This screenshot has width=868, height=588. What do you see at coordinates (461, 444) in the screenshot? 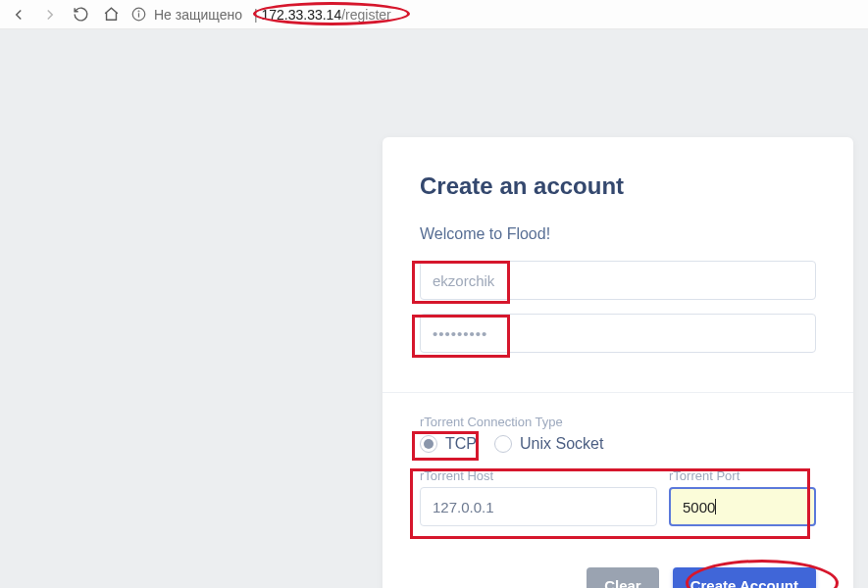
I see `radio-tcp-label: TCP` at bounding box center [461, 444].